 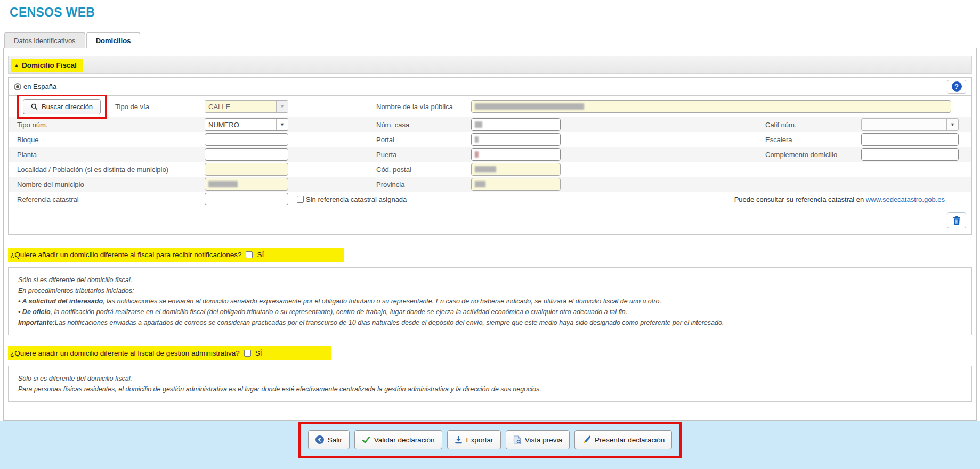 What do you see at coordinates (910, 154) in the screenshot?
I see `input-complemento-domicilio` at bounding box center [910, 154].